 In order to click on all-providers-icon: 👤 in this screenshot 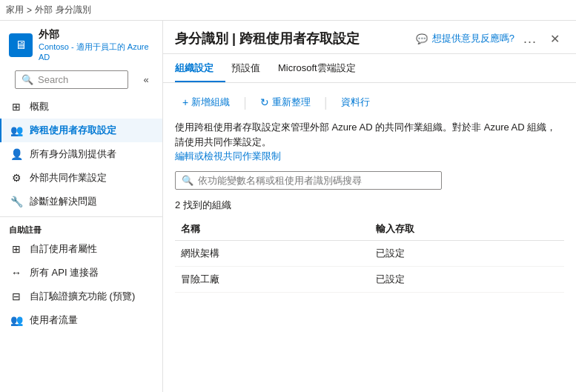, I will do `click(16, 154)`.